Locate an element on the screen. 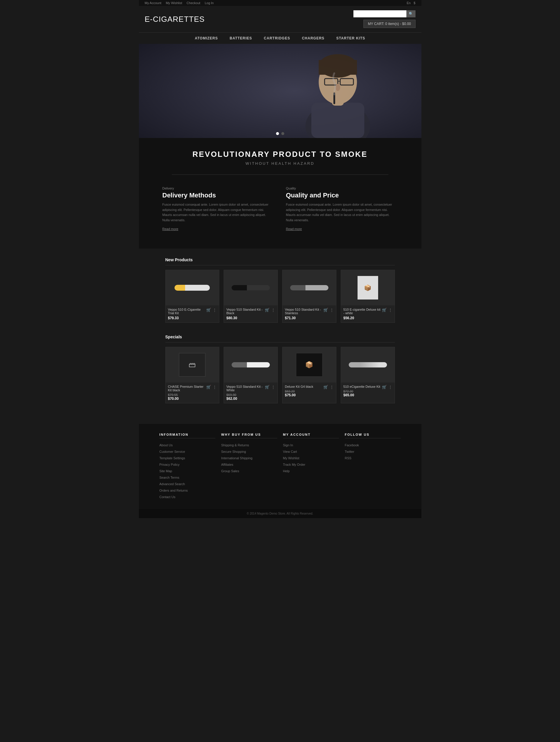 The height and width of the screenshot is (742, 560). footer-link-affiliates: Affiliates is located at coordinates (249, 465).